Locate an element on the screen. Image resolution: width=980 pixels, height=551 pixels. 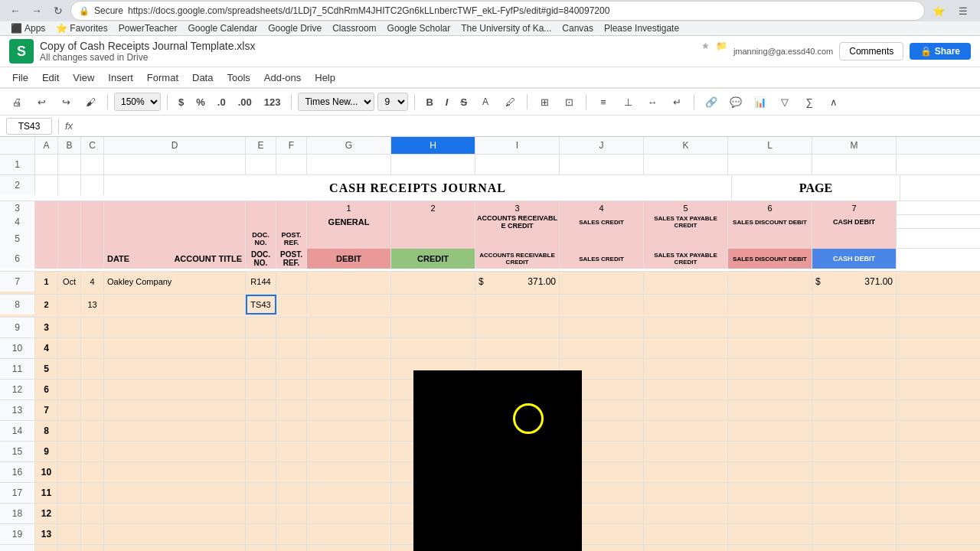
italic-button: I is located at coordinates (447, 102).